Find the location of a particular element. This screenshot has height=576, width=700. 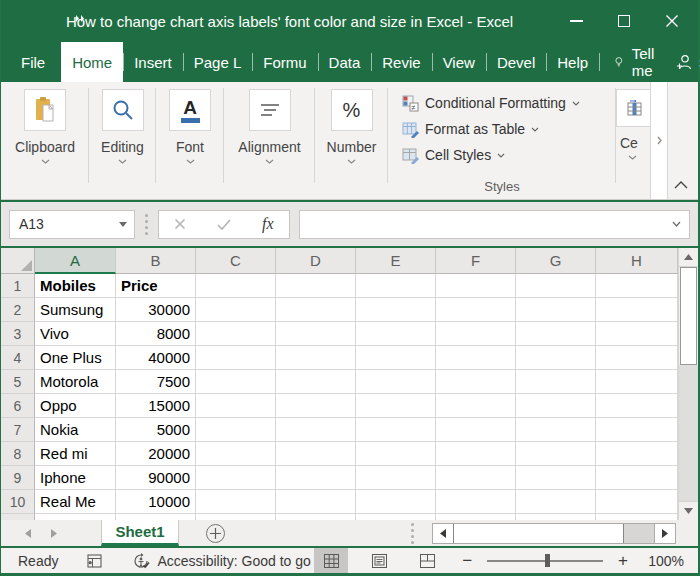

tab-review: Revie is located at coordinates (401, 62).